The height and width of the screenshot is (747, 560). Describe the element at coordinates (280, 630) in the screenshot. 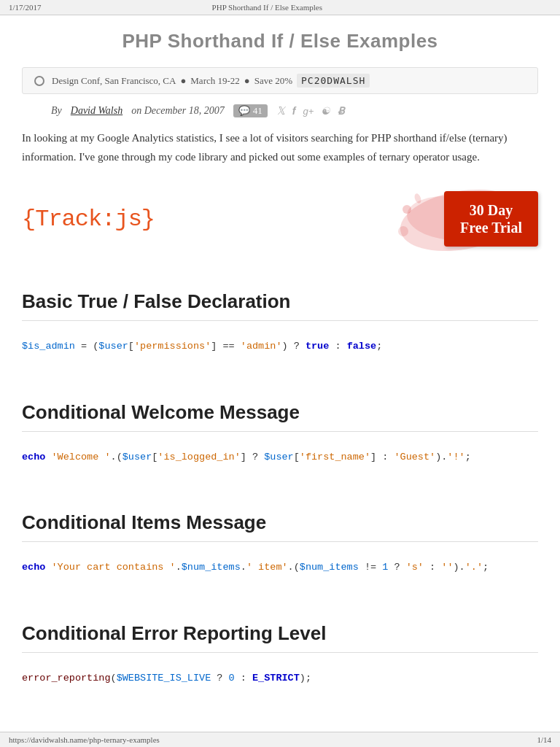

I see `section-heading-error: Conditional Error Reporting Level` at that location.